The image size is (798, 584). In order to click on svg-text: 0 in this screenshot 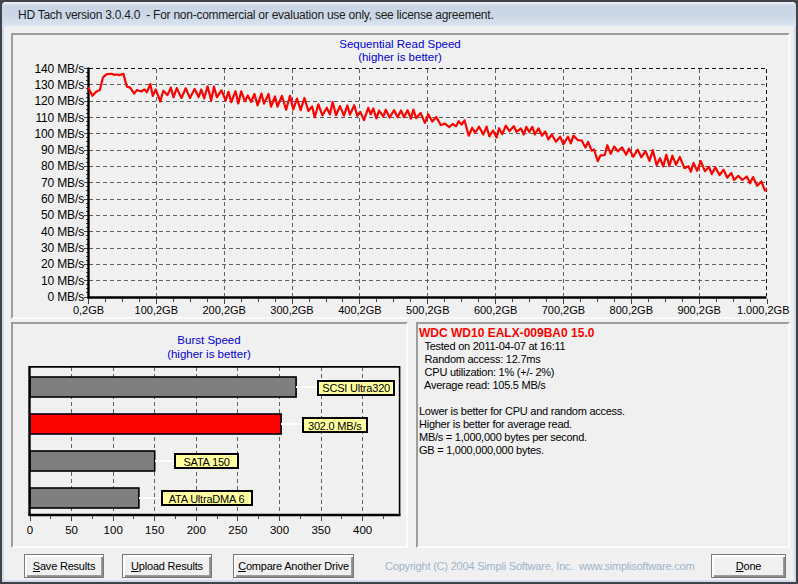, I will do `click(30, 530)`.